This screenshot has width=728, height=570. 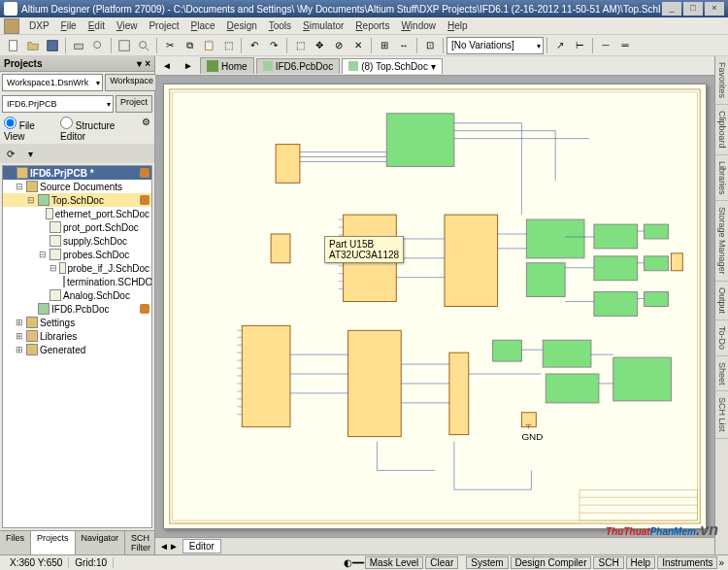 I want to click on tree-term: termination.SCHDOC, so click(x=110, y=282).